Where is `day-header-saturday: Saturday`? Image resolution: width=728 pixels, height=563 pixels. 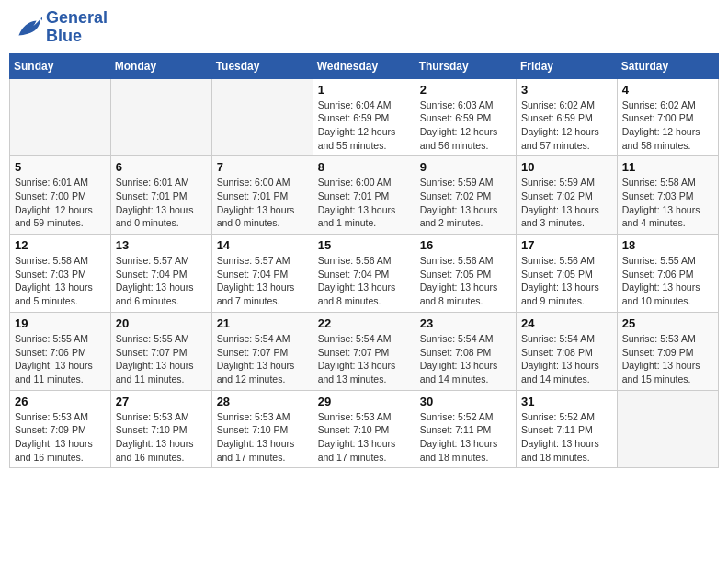
day-header-saturday: Saturday is located at coordinates (667, 66).